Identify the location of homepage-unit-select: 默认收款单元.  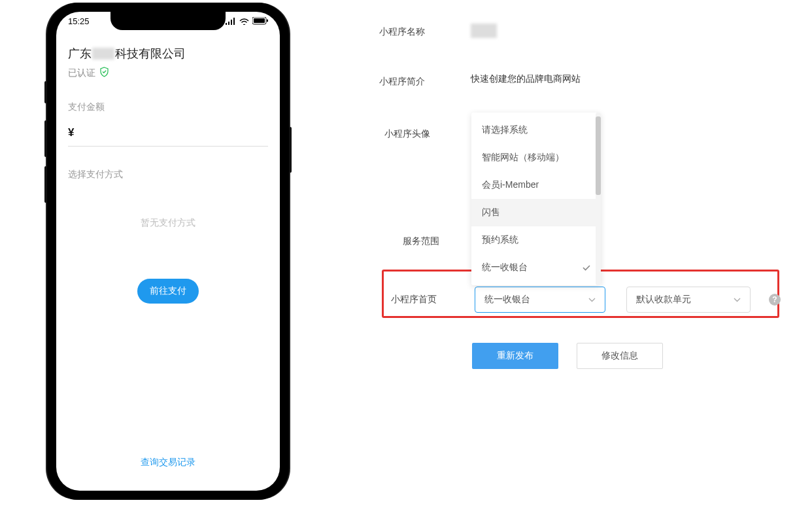
(688, 300).